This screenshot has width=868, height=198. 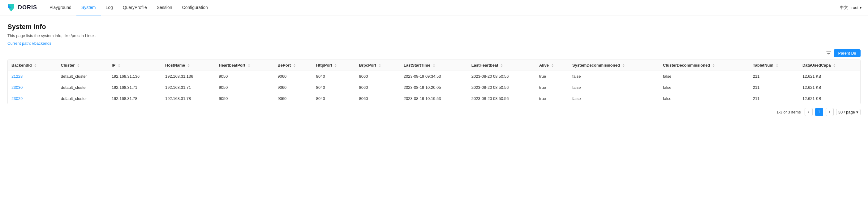 I want to click on cell-ip: 192.168.31.78, so click(x=135, y=99).